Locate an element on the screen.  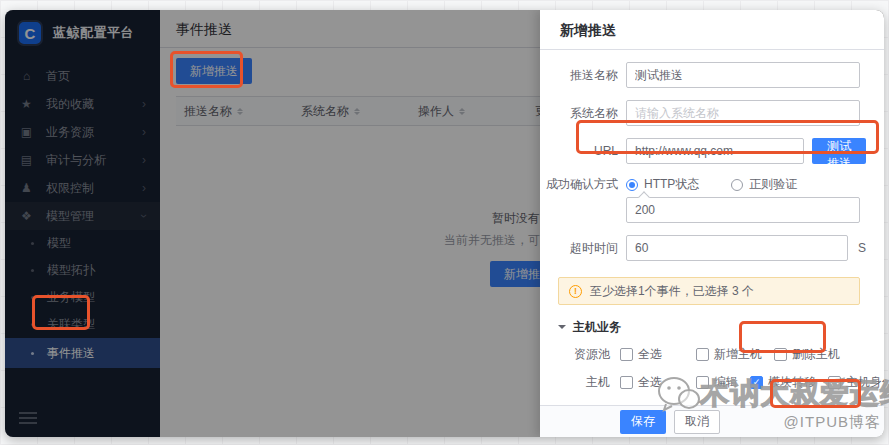
checkbox-label: 编辑 is located at coordinates (726, 382).